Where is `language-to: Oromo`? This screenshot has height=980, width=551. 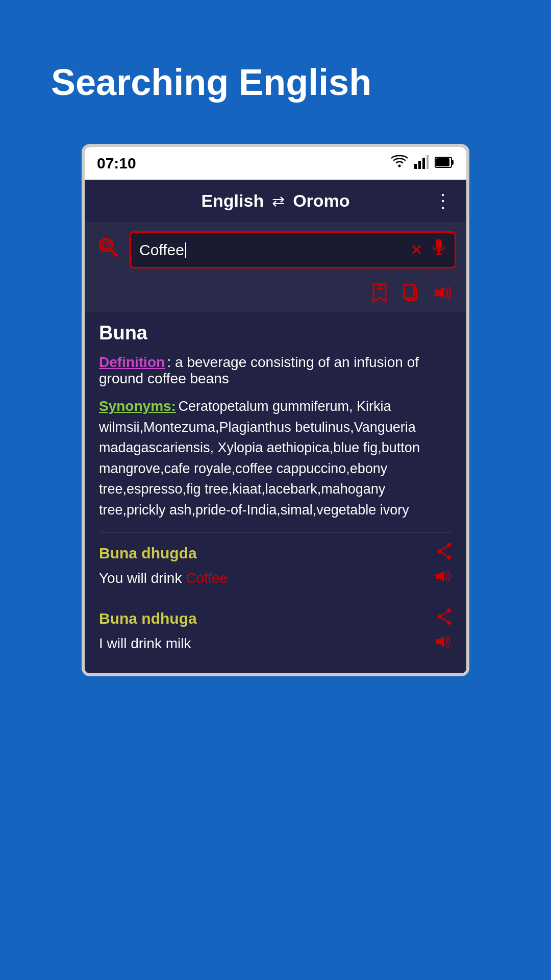
language-to: Oromo is located at coordinates (321, 201).